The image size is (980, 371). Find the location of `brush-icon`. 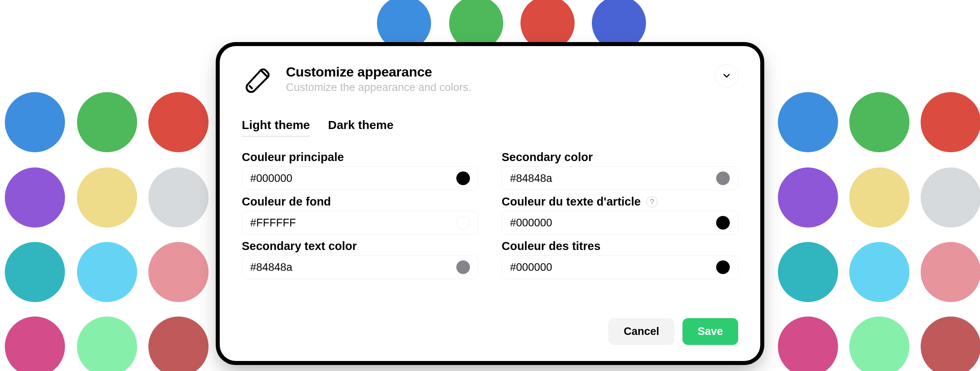

brush-icon is located at coordinates (258, 80).